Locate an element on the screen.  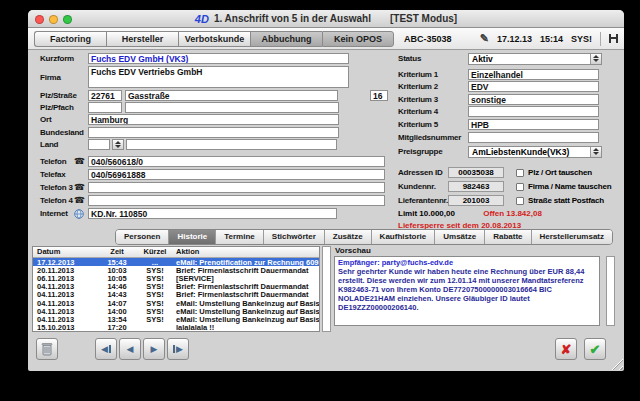
next-record-button: ▶ is located at coordinates (154, 349).